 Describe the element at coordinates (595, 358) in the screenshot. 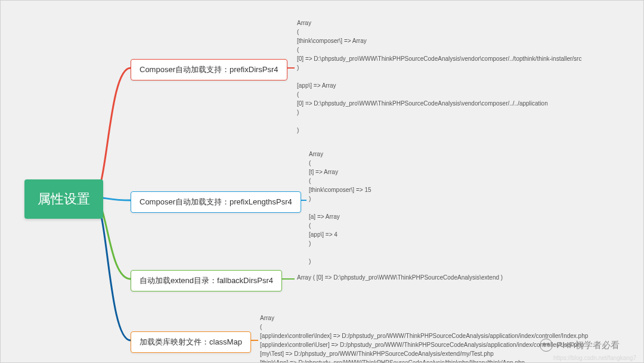

I see `footer-url: https://blog.csdn.net/fangkang7` at that location.